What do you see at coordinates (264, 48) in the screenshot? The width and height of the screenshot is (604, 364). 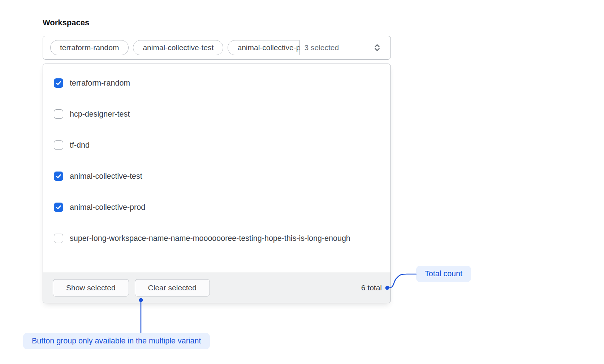 I see `selected-tag: animal-collective-prod` at bounding box center [264, 48].